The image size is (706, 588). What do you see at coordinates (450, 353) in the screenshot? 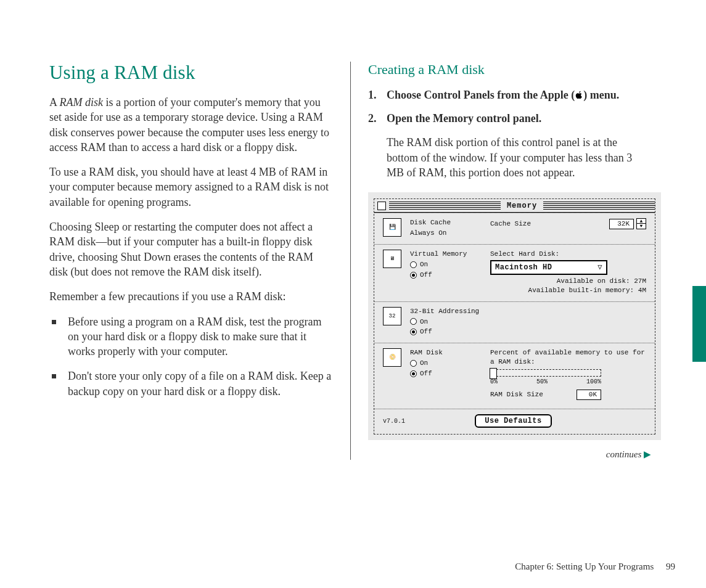
I see `ramdisk-label: RAM Disk` at bounding box center [450, 353].